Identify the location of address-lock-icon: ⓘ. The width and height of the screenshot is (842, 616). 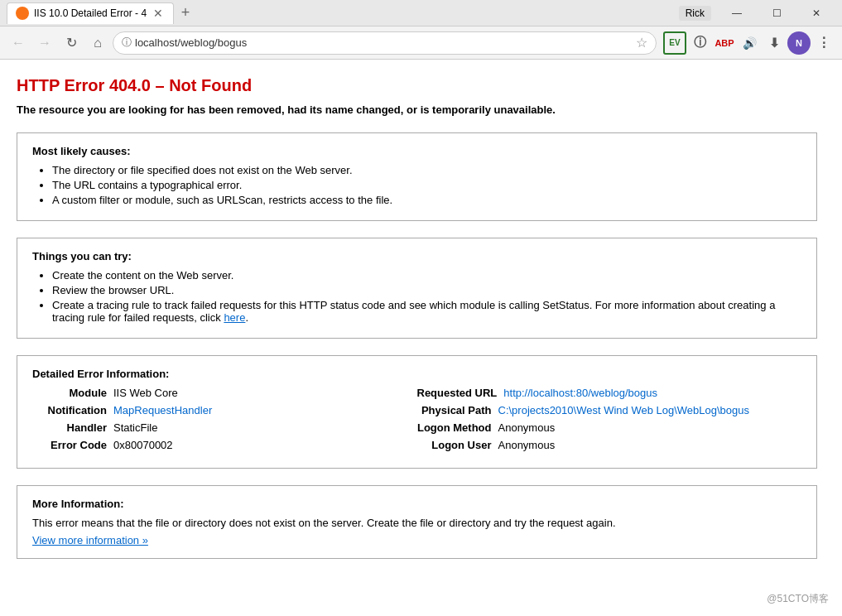
(127, 43).